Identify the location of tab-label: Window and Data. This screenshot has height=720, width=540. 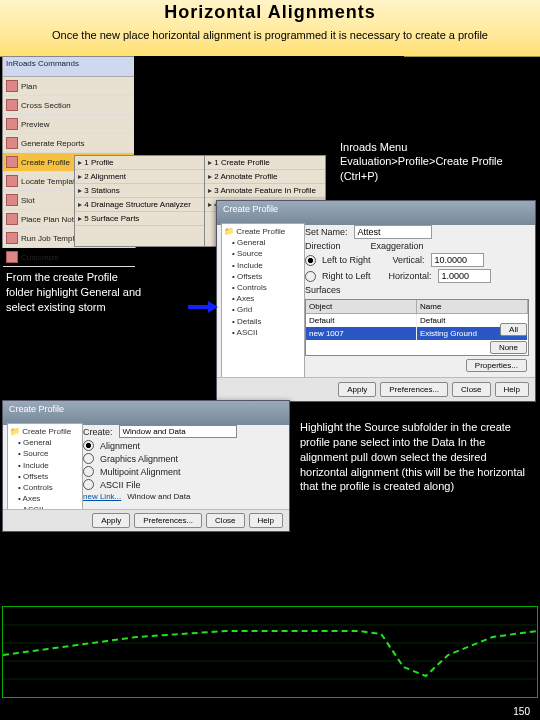
(158, 496).